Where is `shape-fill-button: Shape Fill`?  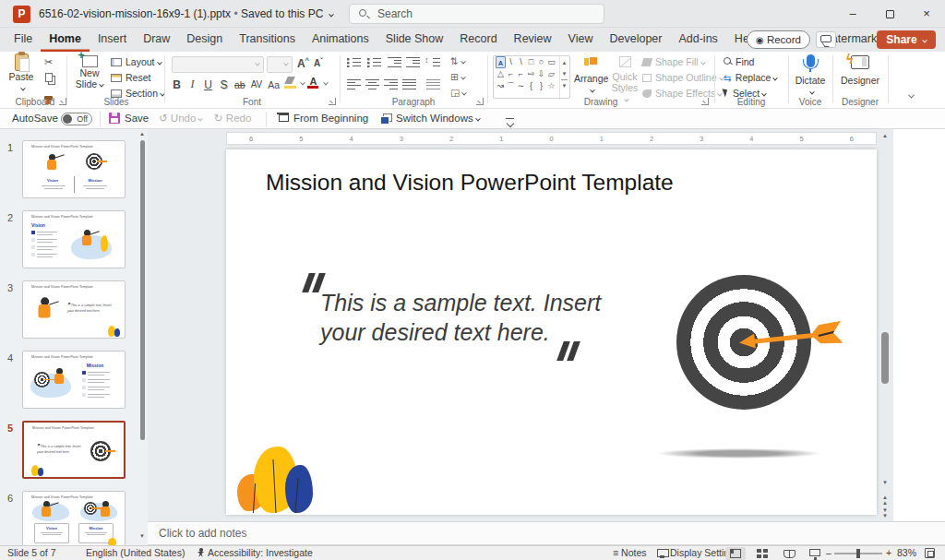
shape-fill-button: Shape Fill is located at coordinates (674, 62).